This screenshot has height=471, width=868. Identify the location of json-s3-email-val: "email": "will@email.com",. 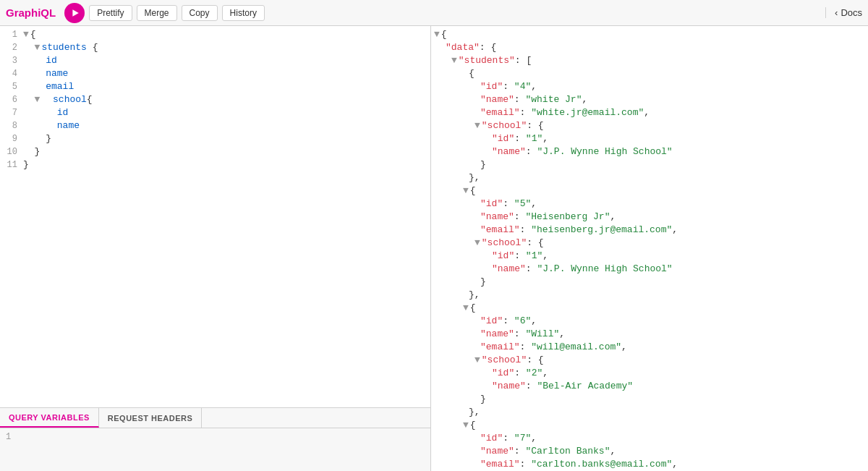
(531, 347).